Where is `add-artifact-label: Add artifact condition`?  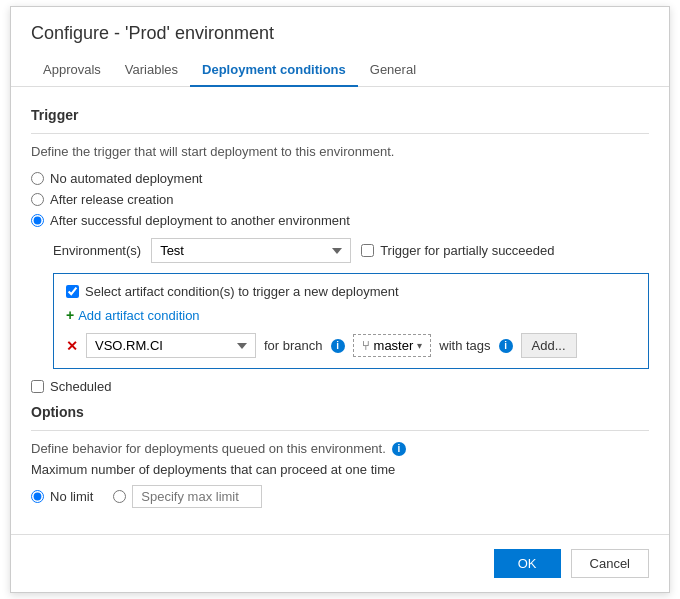
add-artifact-label: Add artifact condition is located at coordinates (138, 316).